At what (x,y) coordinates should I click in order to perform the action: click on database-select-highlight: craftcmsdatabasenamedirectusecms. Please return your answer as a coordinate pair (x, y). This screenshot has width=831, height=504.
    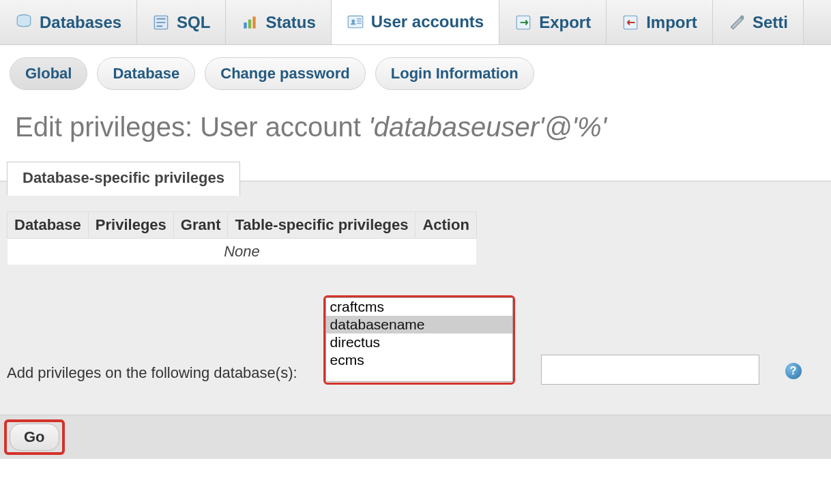
    Looking at the image, I should click on (419, 340).